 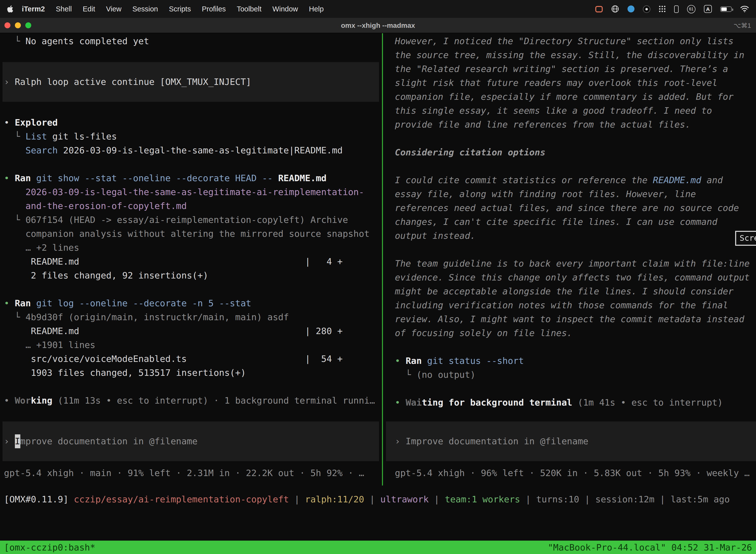 What do you see at coordinates (191, 303) in the screenshot?
I see `terminal-line: • Ran git log --oneline --decorate -n 5 …` at bounding box center [191, 303].